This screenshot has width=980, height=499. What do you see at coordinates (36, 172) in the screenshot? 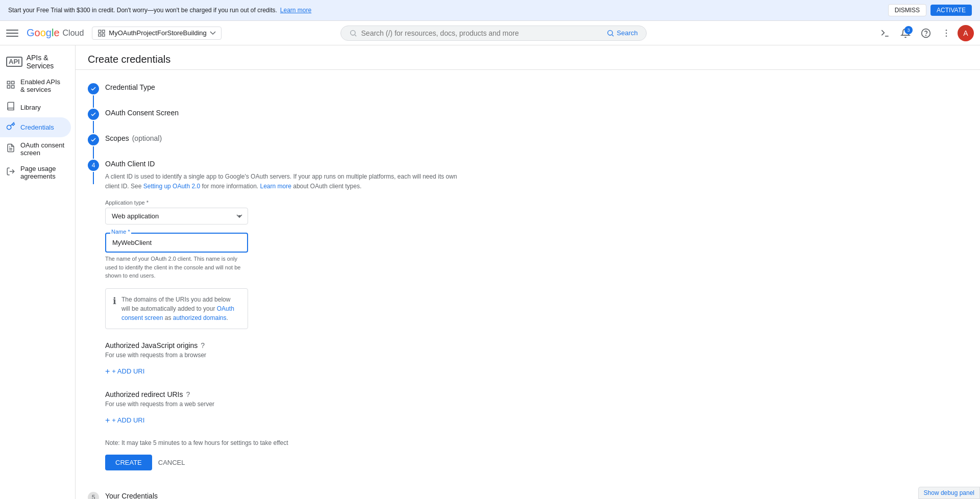
I see `sidebar-item-page-usage: Page usage agreements` at bounding box center [36, 172].